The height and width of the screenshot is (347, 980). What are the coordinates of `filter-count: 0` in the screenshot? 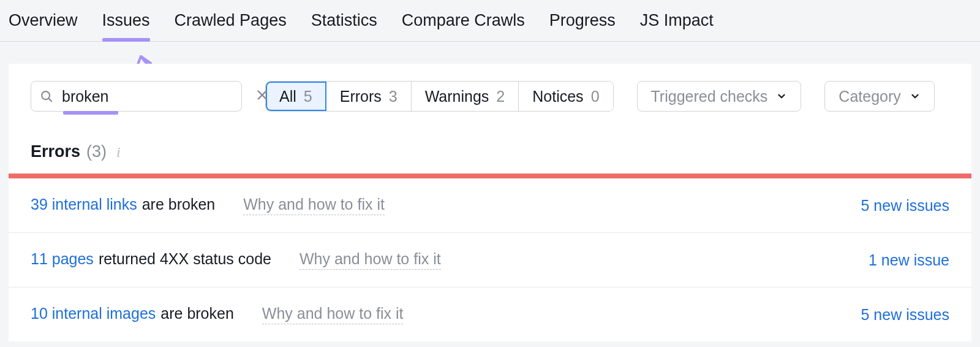 It's located at (595, 97).